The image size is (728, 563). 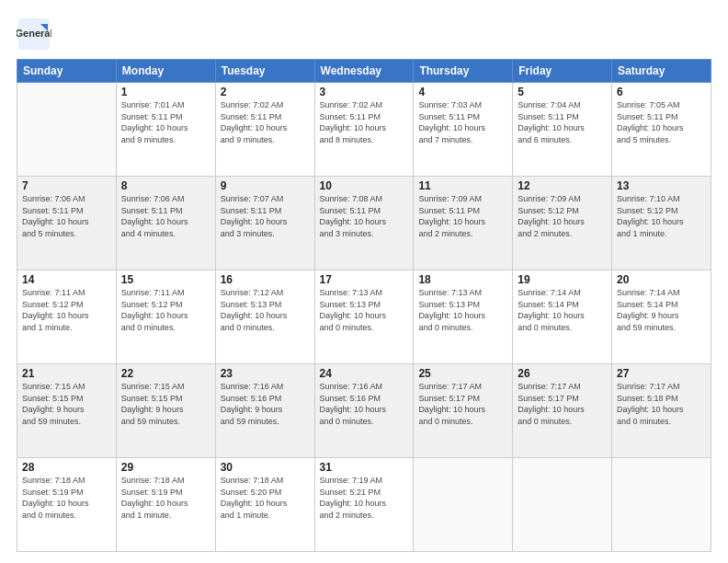 What do you see at coordinates (35, 34) in the screenshot?
I see `logo: General` at bounding box center [35, 34].